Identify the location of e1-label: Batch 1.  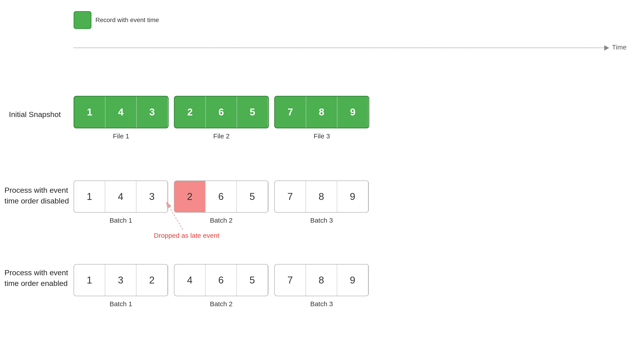
(121, 304).